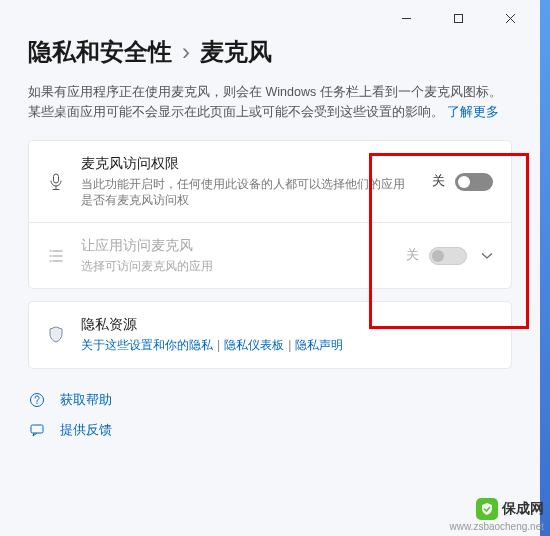 The width and height of the screenshot is (550, 536). Describe the element at coordinates (270, 256) in the screenshot. I see `app-access-card: 让应用访问麦克风 选择可访问麦克风的应用 关` at that location.